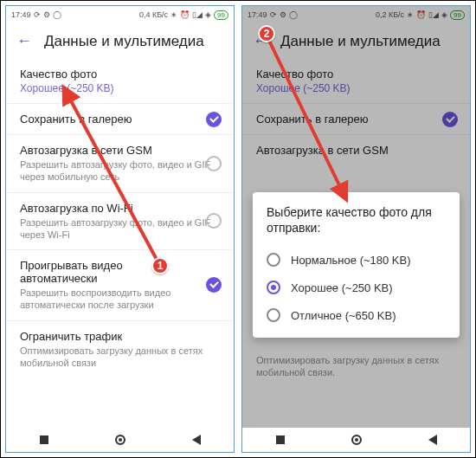 The width and height of the screenshot is (476, 458). Describe the element at coordinates (357, 220) in the screenshot. I see `dialog-title: Выберите качество фото для отправки:` at that location.